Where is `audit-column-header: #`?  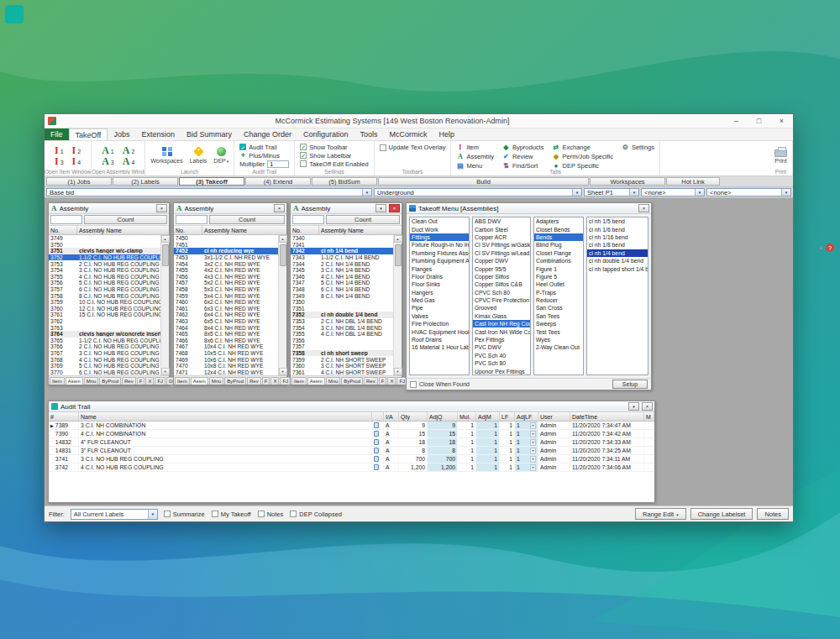 audit-column-header: # is located at coordinates (64, 416).